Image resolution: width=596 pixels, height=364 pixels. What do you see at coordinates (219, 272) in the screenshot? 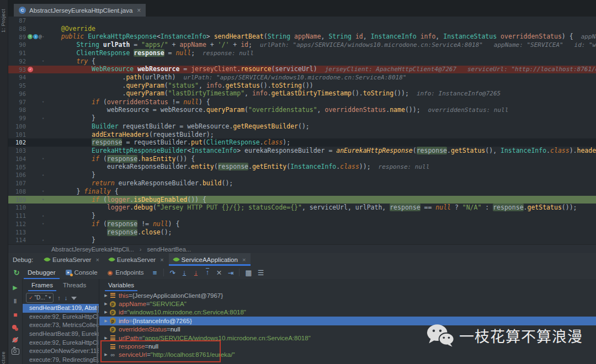
I see `drop-frame-icon: ✕` at bounding box center [219, 272].